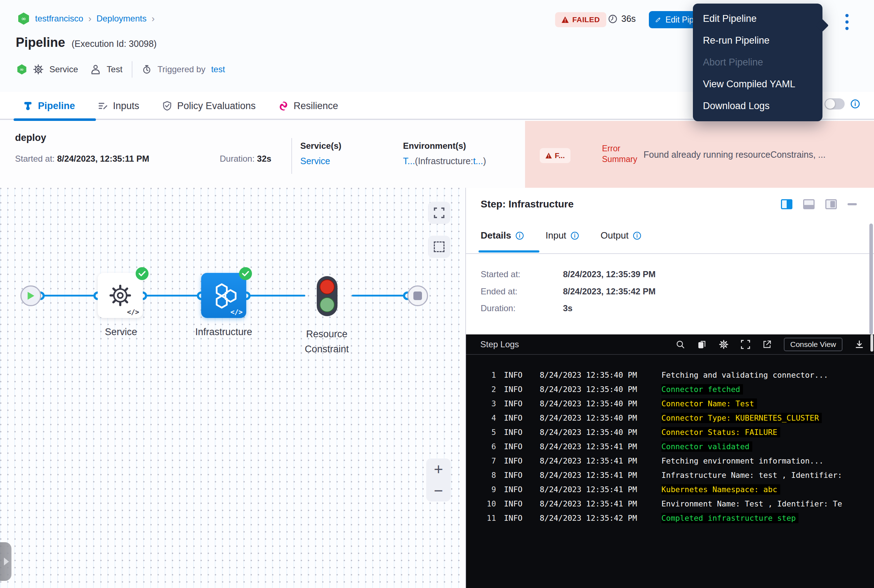 The width and height of the screenshot is (874, 588). What do you see at coordinates (56, 106) in the screenshot?
I see `tab-pipeline-label: Pipeline` at bounding box center [56, 106].